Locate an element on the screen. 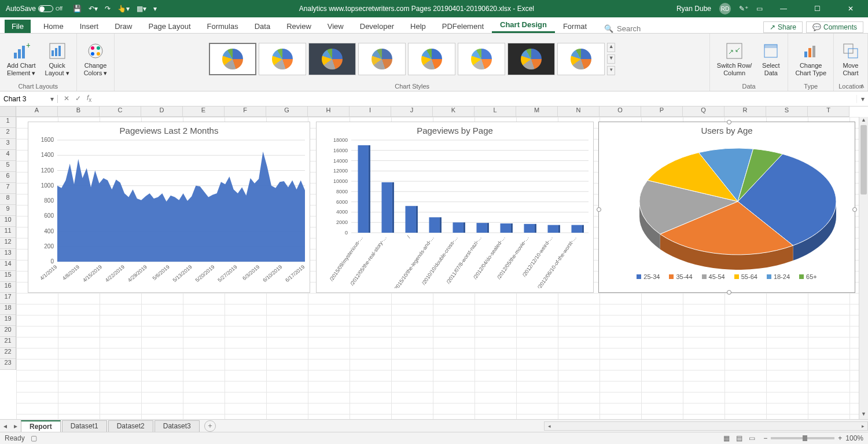 The height and width of the screenshot is (444, 868). row-header: 19 is located at coordinates (8, 321).